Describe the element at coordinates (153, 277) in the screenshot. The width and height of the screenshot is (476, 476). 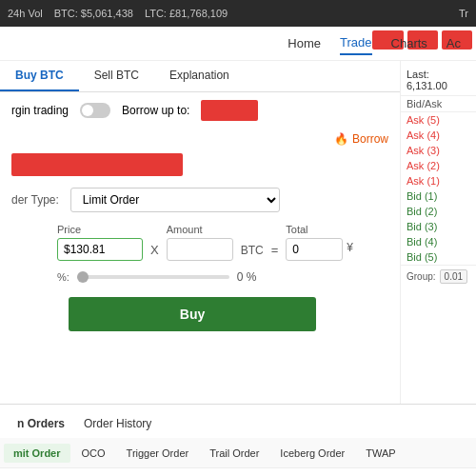
I see `percent-slider` at that location.